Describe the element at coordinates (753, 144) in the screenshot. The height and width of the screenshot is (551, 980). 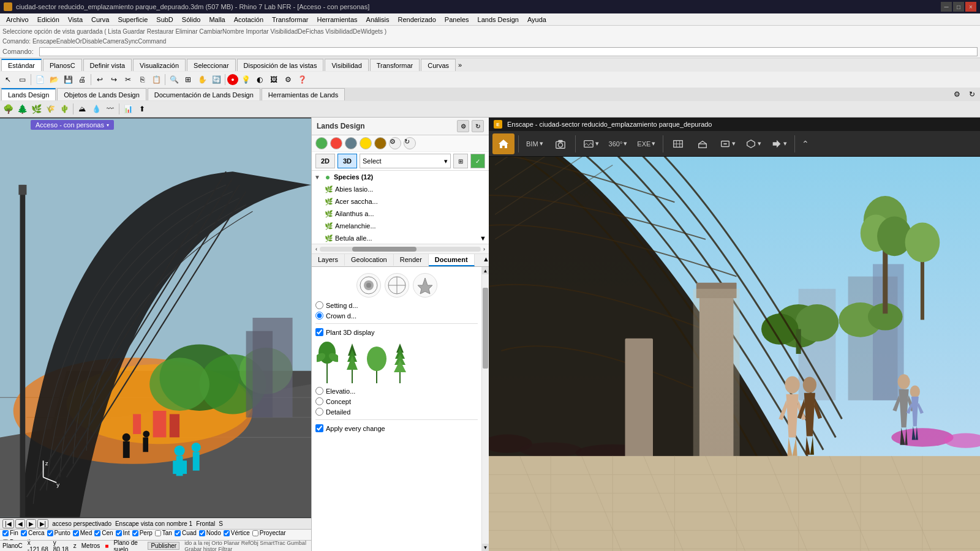
I see `enscape-3d-button: ▾` at that location.